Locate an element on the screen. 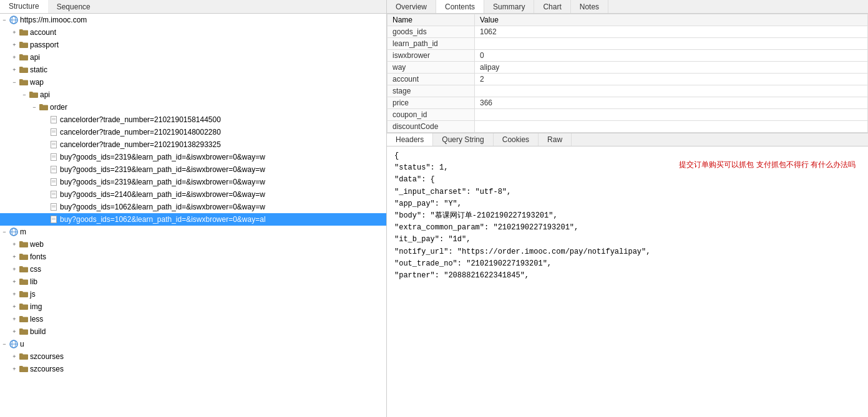  node-label-wap-api: api is located at coordinates (45, 95).